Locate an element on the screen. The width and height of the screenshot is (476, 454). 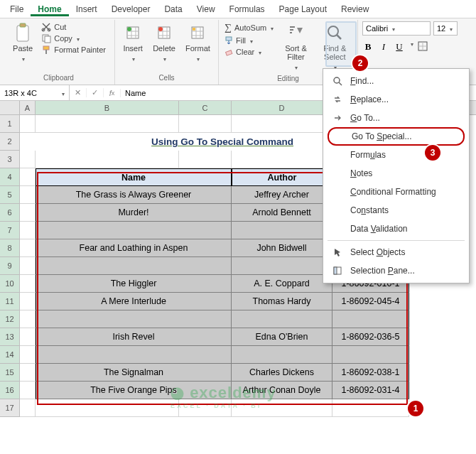
menu-item-selection-pane: Selection Pane... is located at coordinates (396, 271).